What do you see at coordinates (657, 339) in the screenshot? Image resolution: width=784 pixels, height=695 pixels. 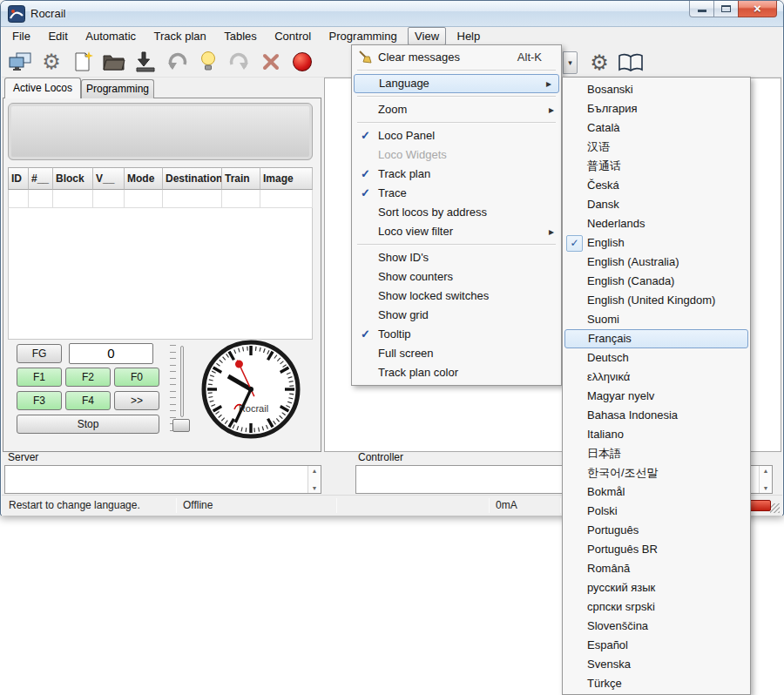 I see `language-menu-item: Français` at bounding box center [657, 339].